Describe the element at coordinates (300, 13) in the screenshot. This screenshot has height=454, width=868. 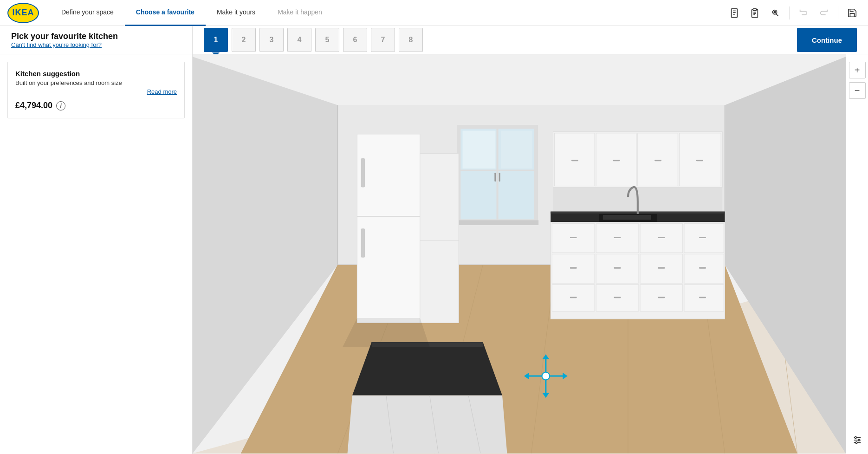
I see `nav-tab-happen: Make it happen` at that location.